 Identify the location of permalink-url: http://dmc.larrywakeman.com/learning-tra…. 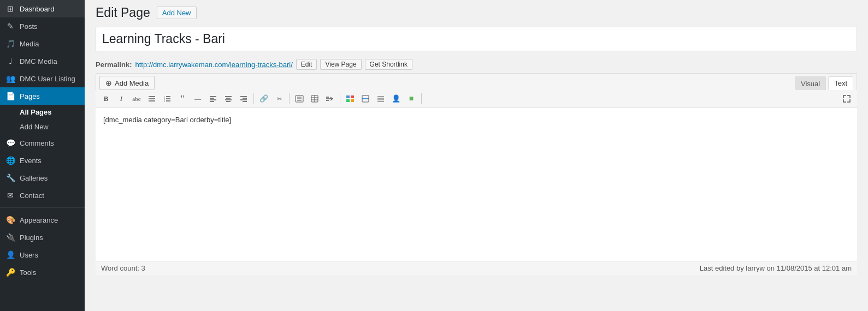
(214, 64).